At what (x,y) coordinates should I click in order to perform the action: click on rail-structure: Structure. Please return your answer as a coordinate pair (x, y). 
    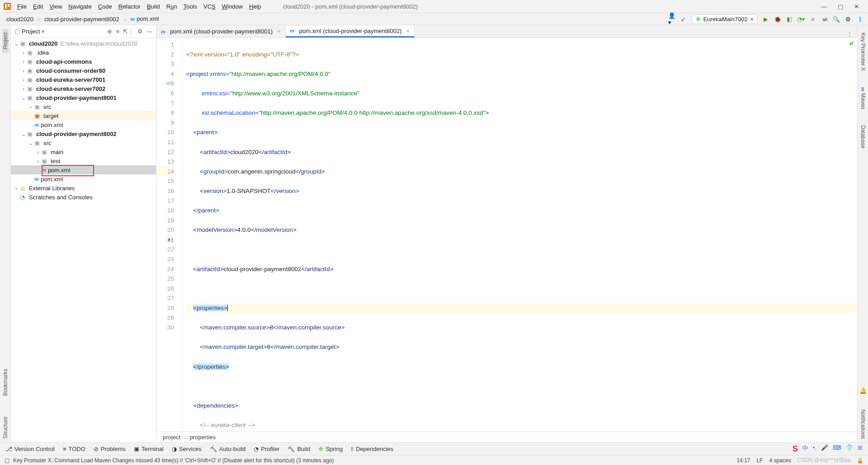
    Looking at the image, I should click on (5, 427).